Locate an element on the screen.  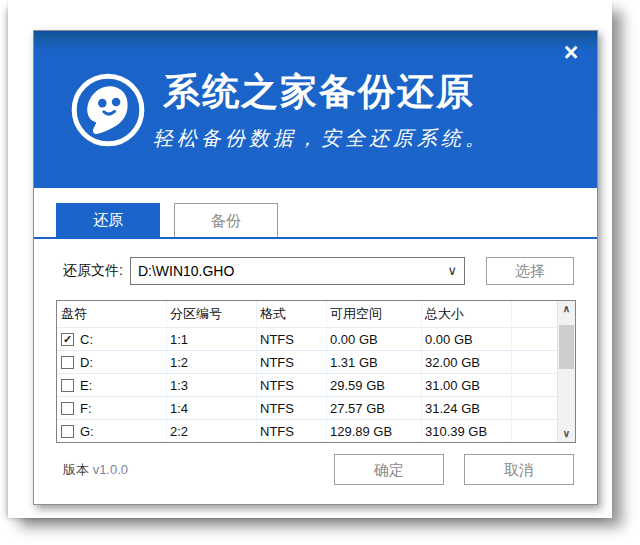
restore-file-combobox: D:\WIN10.GHO ∨ is located at coordinates (298, 271).